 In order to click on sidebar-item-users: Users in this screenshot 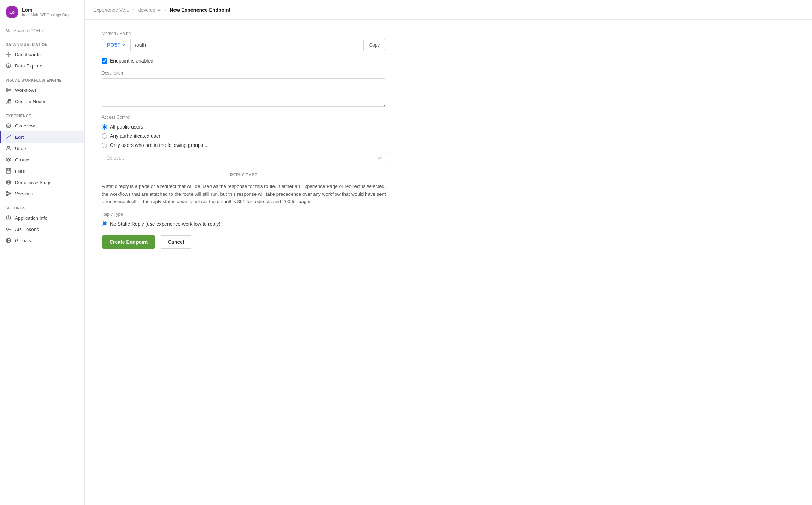, I will do `click(42, 148)`.